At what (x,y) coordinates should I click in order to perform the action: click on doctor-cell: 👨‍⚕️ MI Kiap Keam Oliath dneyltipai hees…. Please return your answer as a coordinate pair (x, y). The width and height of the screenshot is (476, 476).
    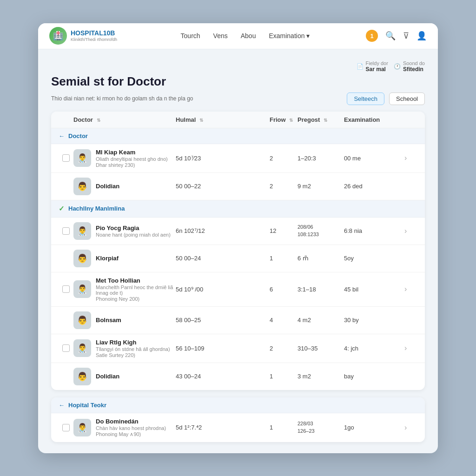
    Looking at the image, I should click on (125, 158).